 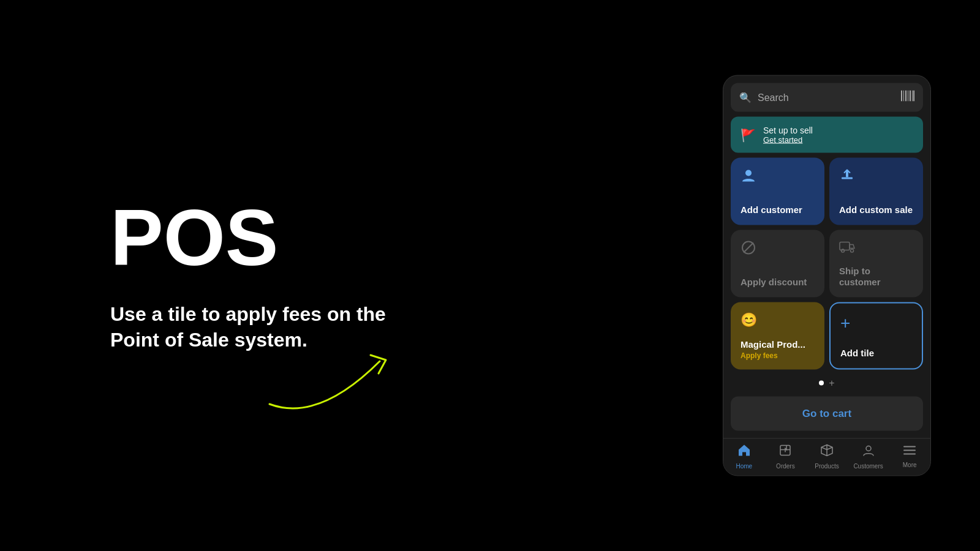 I want to click on setup-banner: 🚩 Set up to sell Get started, so click(x=827, y=135).